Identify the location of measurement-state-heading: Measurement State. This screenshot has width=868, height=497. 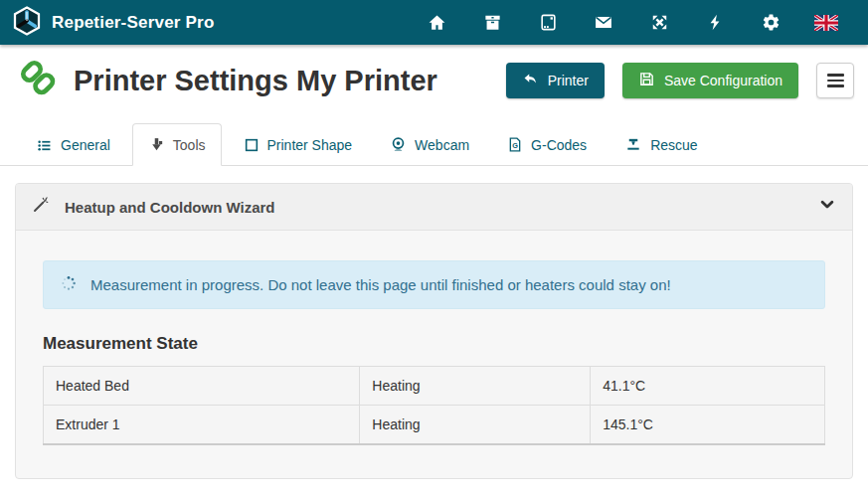
(434, 344).